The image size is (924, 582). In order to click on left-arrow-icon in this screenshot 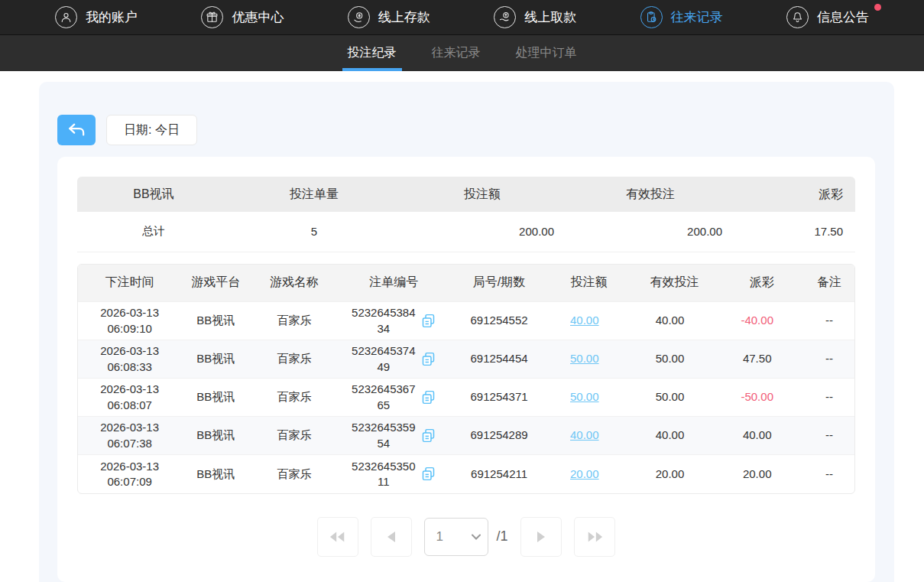, I will do `click(391, 537)`.